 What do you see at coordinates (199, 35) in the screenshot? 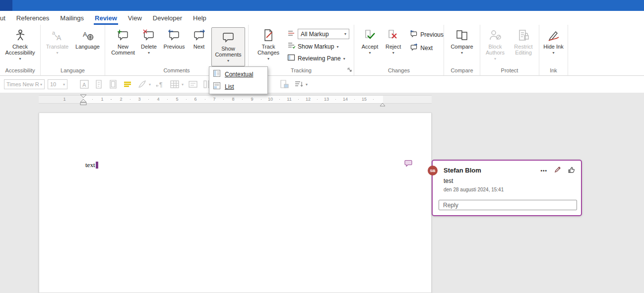
I see `next-comment-icon` at bounding box center [199, 35].